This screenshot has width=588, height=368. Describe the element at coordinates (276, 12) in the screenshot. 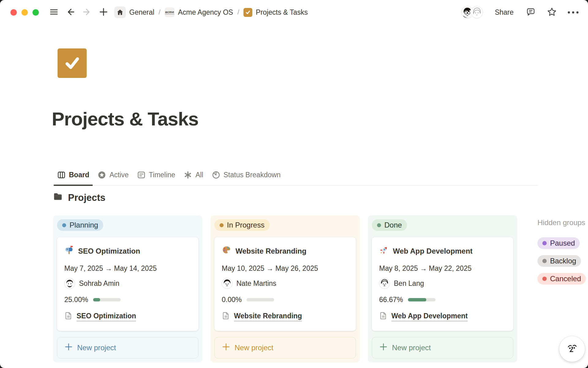

I see `breadcrumb-item-projects-tasks: Projects & Tasks` at that location.